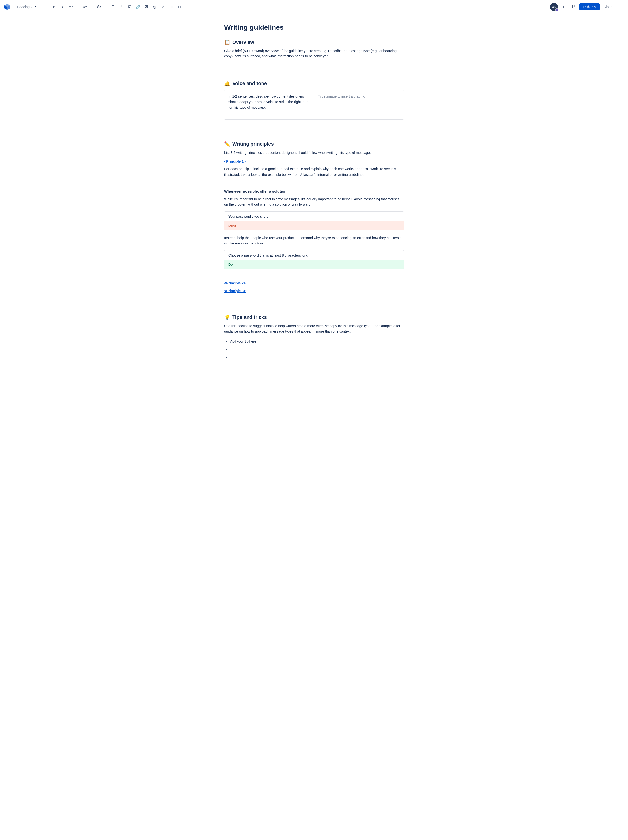 The width and height of the screenshot is (628, 840). What do you see at coordinates (314, 191) in the screenshot?
I see `example-sub-heading: Whenever possible, offer a solution` at bounding box center [314, 191].